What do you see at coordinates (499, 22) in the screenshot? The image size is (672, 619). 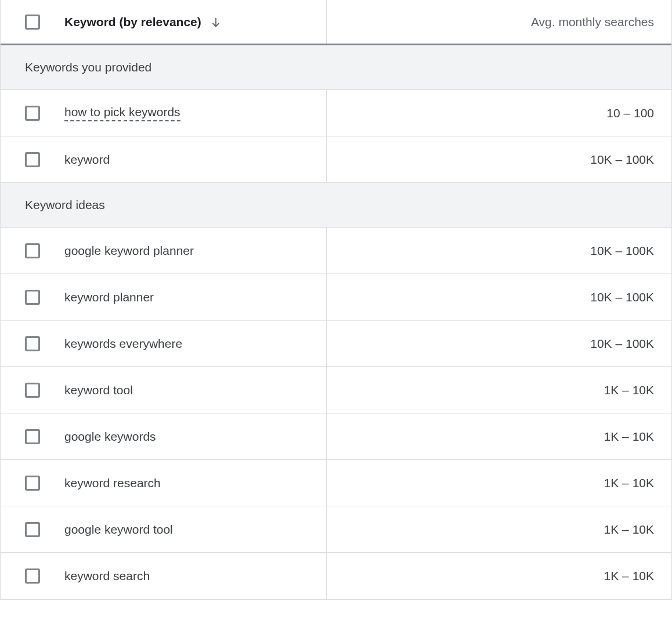 I see `column-header-searches: Avg. monthly searches` at bounding box center [499, 22].